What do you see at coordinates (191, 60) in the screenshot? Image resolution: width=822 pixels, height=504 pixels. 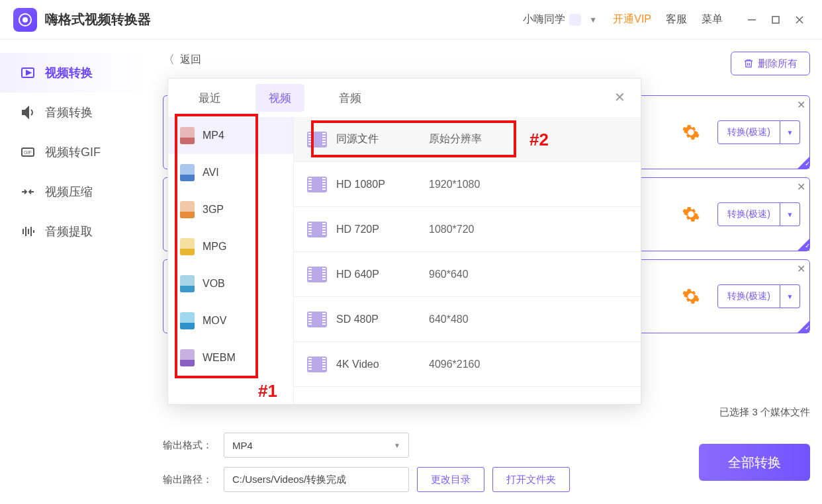 I see `back-label: 返回` at bounding box center [191, 60].